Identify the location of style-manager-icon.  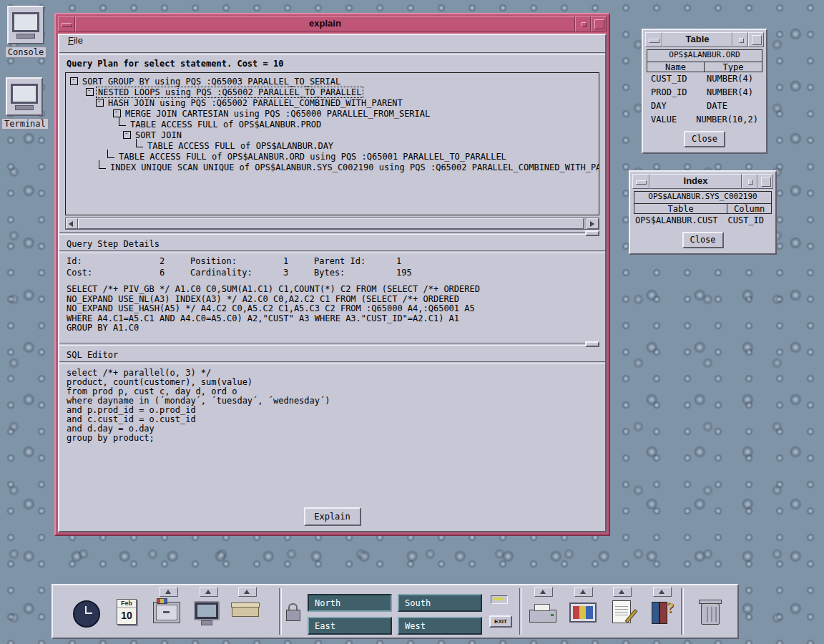
(583, 614).